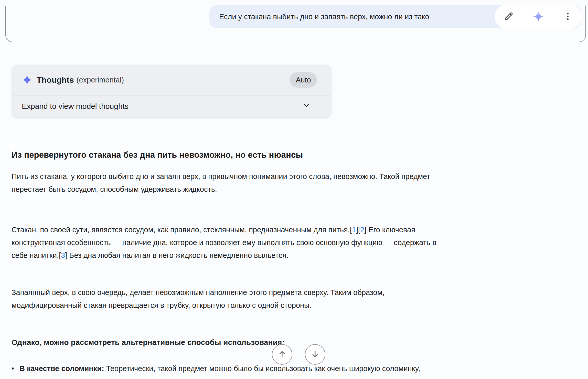  What do you see at coordinates (315, 354) in the screenshot?
I see `arrow-down-icon` at bounding box center [315, 354].